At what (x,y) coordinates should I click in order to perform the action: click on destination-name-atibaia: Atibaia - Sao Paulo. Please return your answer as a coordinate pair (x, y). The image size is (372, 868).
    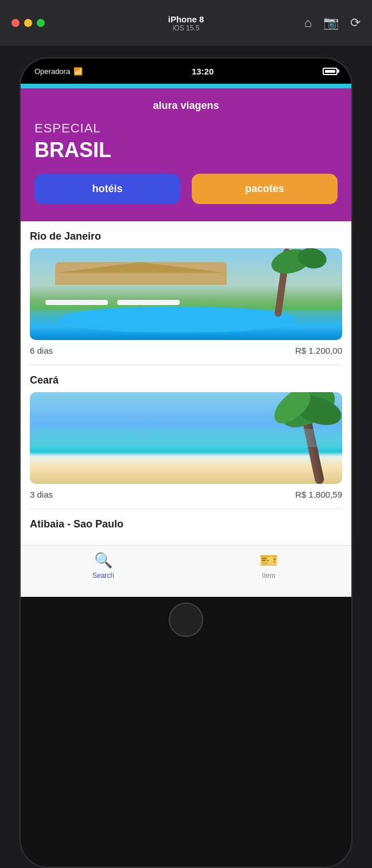
    Looking at the image, I should click on (186, 524).